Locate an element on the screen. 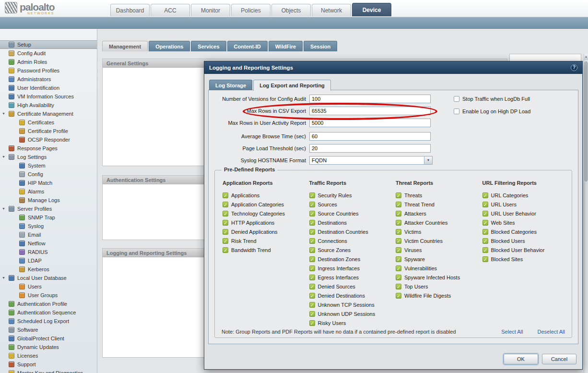 This screenshot has height=373, width=588. sidebar-item-response-pages: Response Pages is located at coordinates (48, 148).